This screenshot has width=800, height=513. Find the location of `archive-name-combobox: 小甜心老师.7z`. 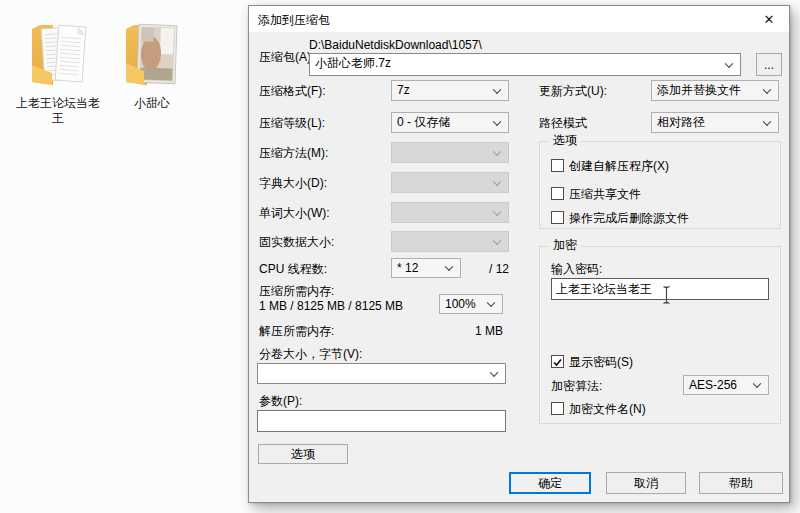

archive-name-combobox: 小甜心老师.7z is located at coordinates (525, 64).